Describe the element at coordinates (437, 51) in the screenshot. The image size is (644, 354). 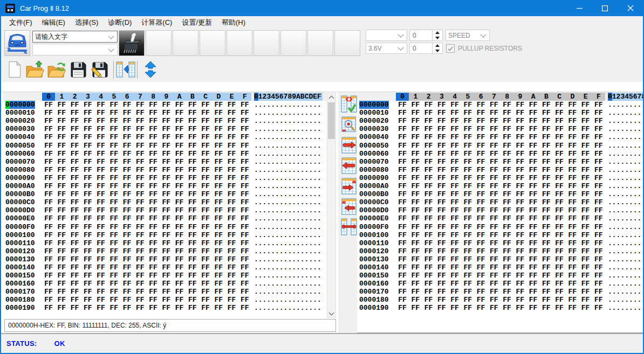
I see `spin-down-button` at that location.